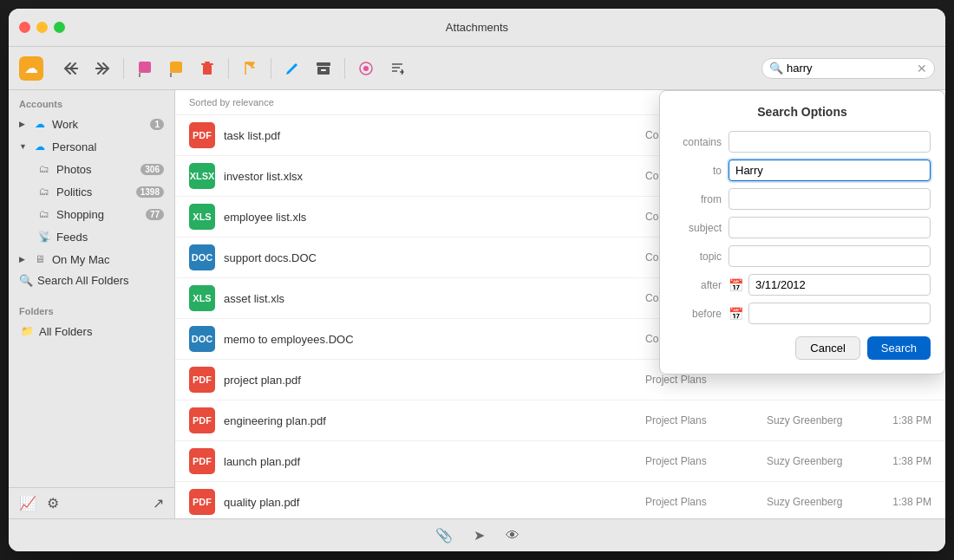 This screenshot has height=560, width=954. What do you see at coordinates (42, 28) in the screenshot?
I see `minimize-button` at bounding box center [42, 28].